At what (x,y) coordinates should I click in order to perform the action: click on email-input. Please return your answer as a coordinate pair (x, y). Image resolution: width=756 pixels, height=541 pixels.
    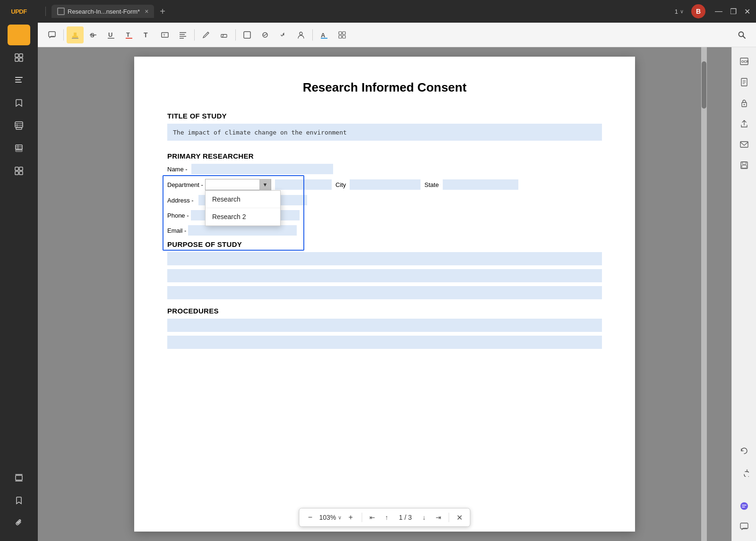
    Looking at the image, I should click on (242, 230).